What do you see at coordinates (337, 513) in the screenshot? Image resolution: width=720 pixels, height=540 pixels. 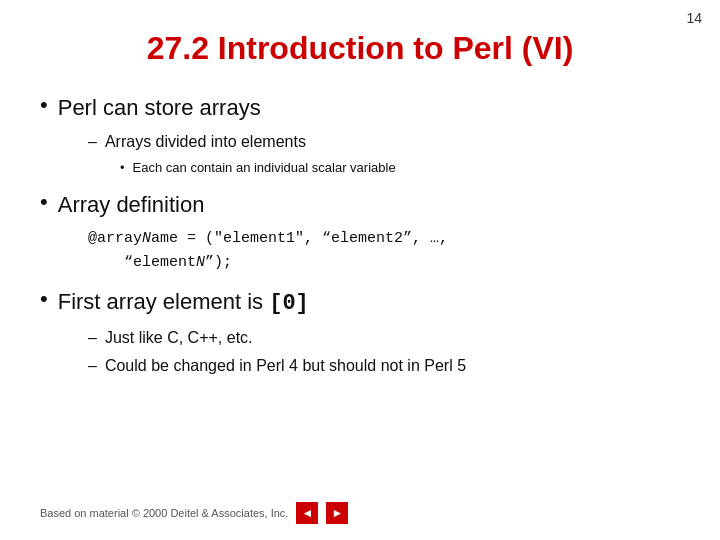 I see `next-button: ►` at bounding box center [337, 513].